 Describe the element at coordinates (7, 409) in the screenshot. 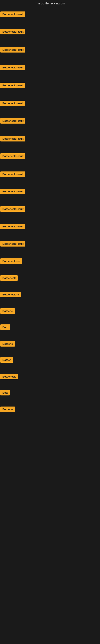

I see `bottleneck-badge-24: Bottlene` at that location.